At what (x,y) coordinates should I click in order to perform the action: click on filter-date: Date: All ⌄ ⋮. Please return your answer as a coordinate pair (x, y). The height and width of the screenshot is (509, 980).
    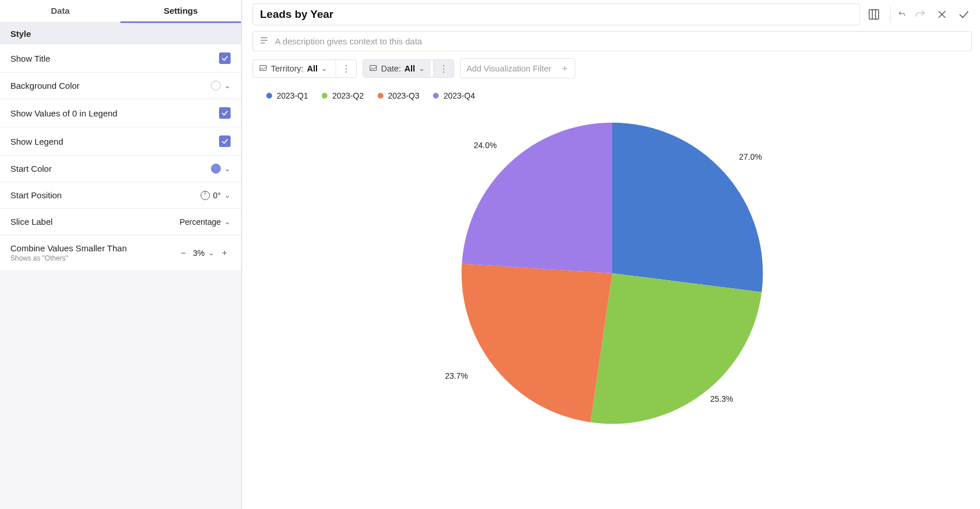
    Looking at the image, I should click on (408, 69).